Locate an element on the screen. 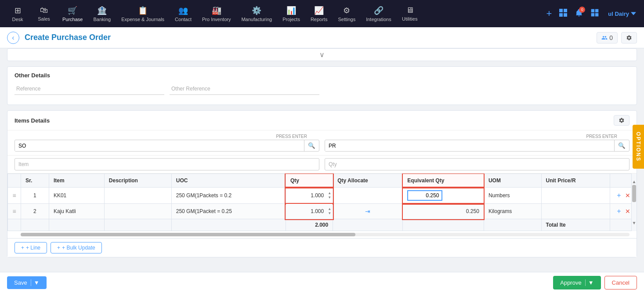  hscroll-track is located at coordinates (325, 235).